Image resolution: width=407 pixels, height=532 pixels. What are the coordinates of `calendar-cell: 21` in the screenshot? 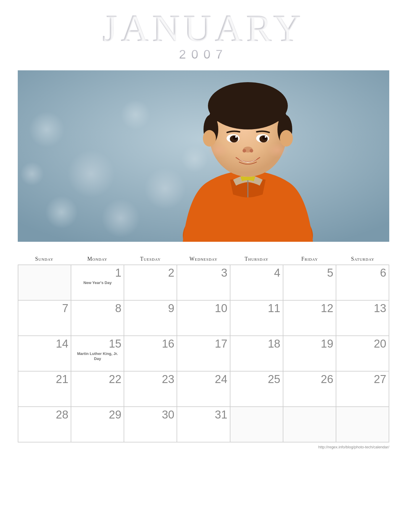 It's located at (45, 389).